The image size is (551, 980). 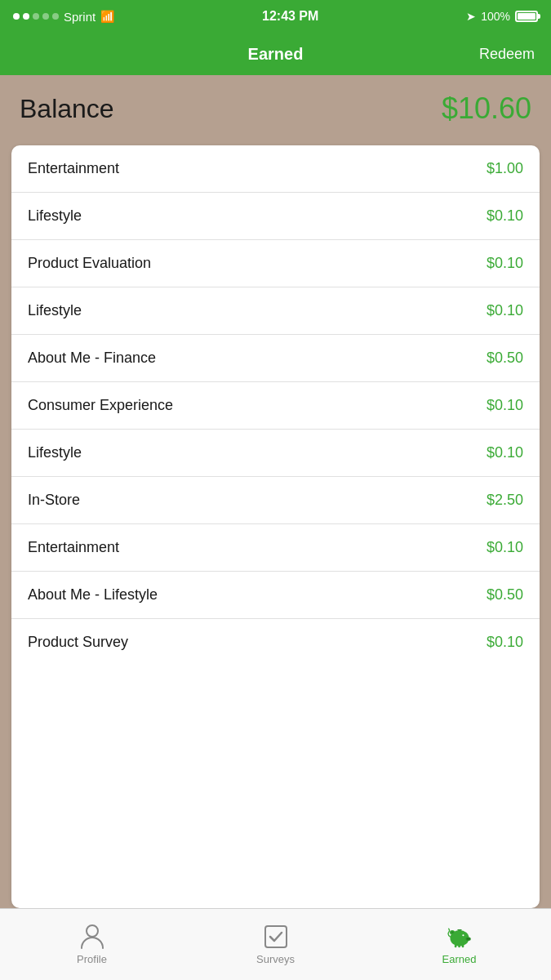 I want to click on location-icon: ➤, so click(x=471, y=16).